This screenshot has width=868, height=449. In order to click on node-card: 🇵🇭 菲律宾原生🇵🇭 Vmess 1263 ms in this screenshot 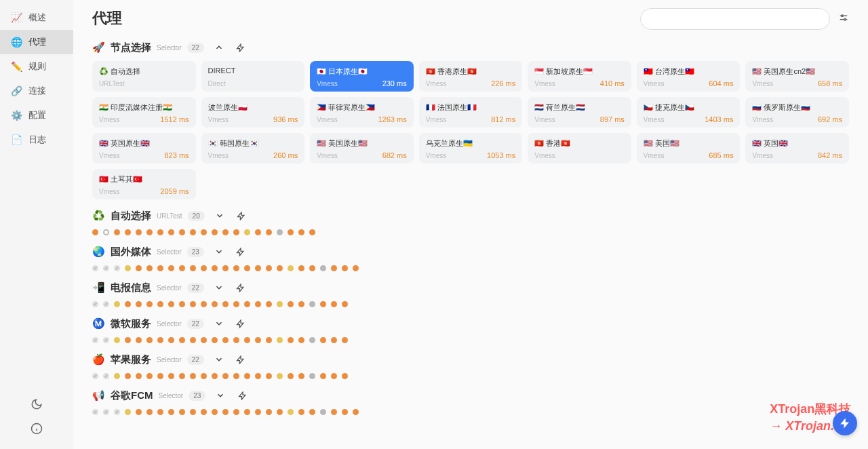, I will do `click(362, 113)`.